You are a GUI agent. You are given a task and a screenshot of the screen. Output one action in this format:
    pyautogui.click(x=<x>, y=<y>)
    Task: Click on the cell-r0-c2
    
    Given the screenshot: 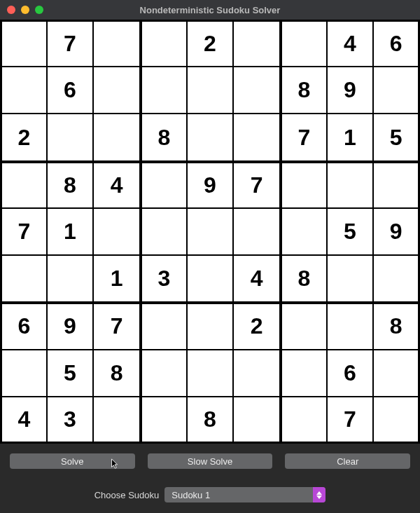 What is the action you would take?
    pyautogui.click(x=116, y=43)
    